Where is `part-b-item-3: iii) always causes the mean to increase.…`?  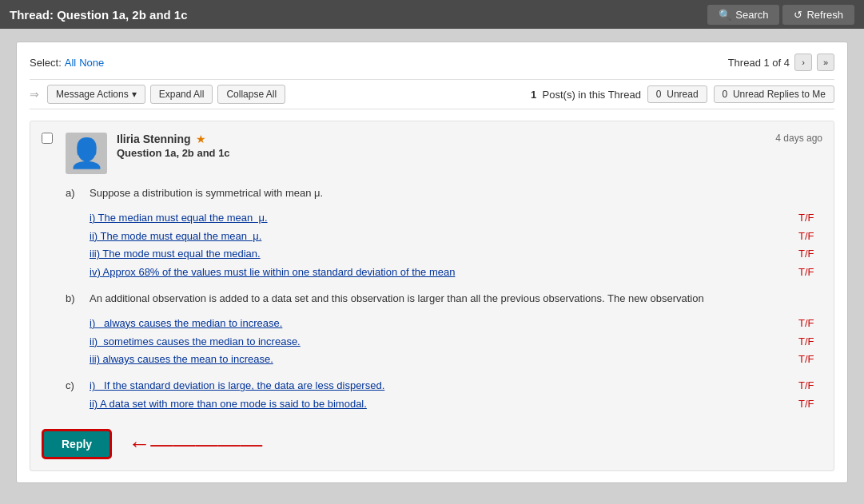
part-b-item-3: iii) always causes the mean to increase.… is located at coordinates (444, 359).